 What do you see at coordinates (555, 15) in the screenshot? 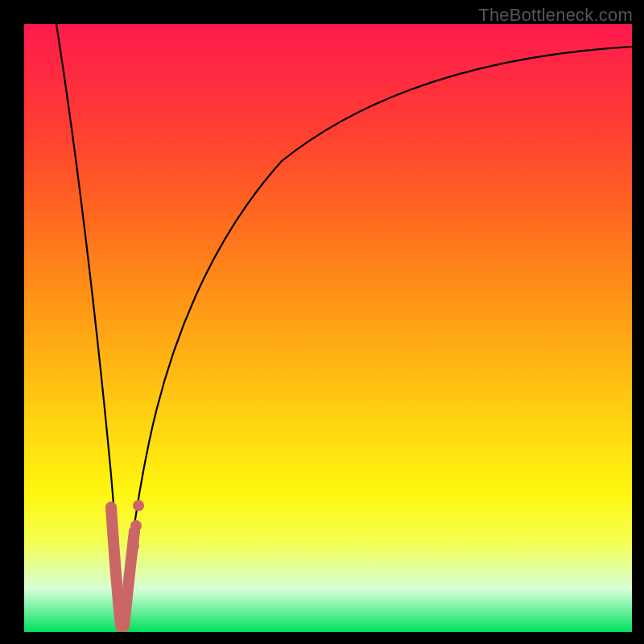
I see `watermark-text: TheBottleneck.com` at bounding box center [555, 15].